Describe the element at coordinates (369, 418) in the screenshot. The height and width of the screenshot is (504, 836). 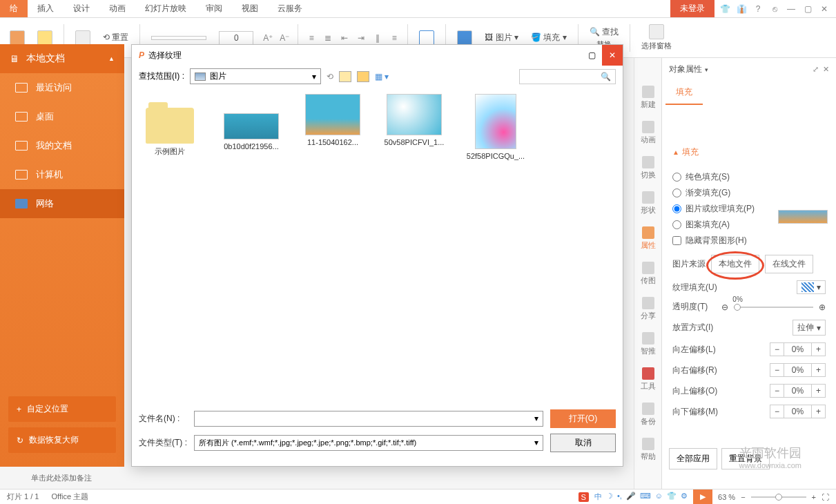
I see `filename-field: ▾` at that location.